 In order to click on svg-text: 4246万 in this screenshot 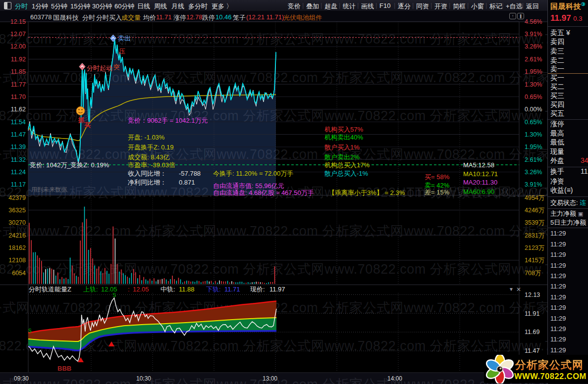, I will do `click(535, 210)`.